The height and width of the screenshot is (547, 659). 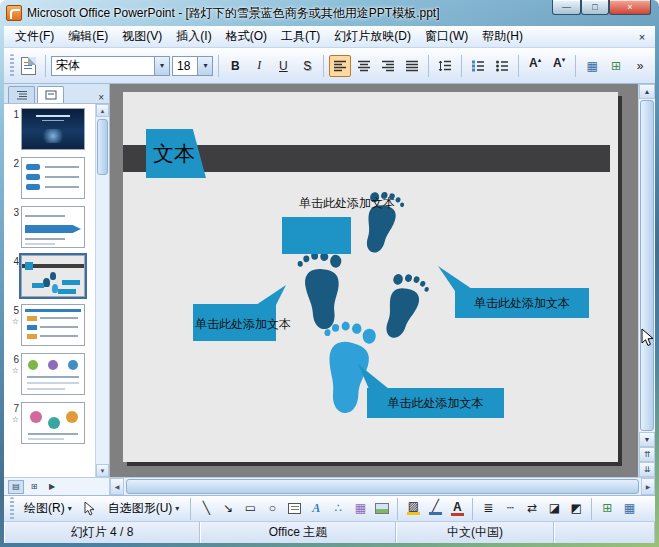 What do you see at coordinates (88, 36) in the screenshot?
I see `menu-edit: 编辑(E)` at bounding box center [88, 36].